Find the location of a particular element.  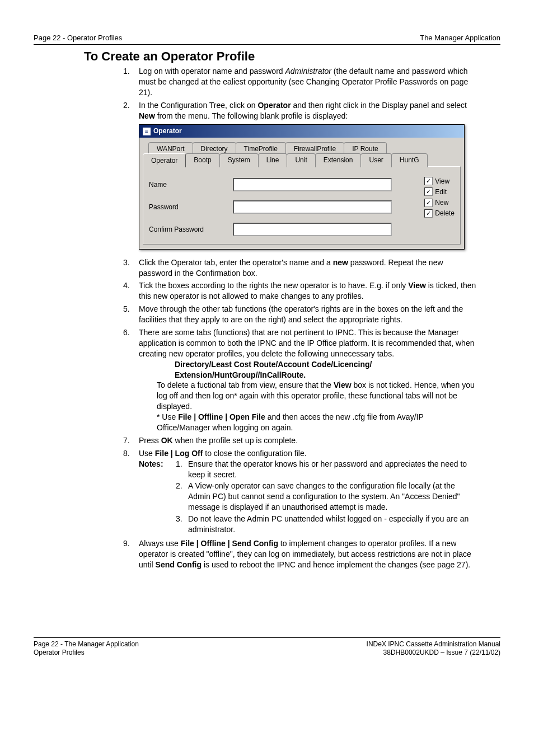

footer-left-1: Page 22 - The Manager Application is located at coordinates (86, 645).